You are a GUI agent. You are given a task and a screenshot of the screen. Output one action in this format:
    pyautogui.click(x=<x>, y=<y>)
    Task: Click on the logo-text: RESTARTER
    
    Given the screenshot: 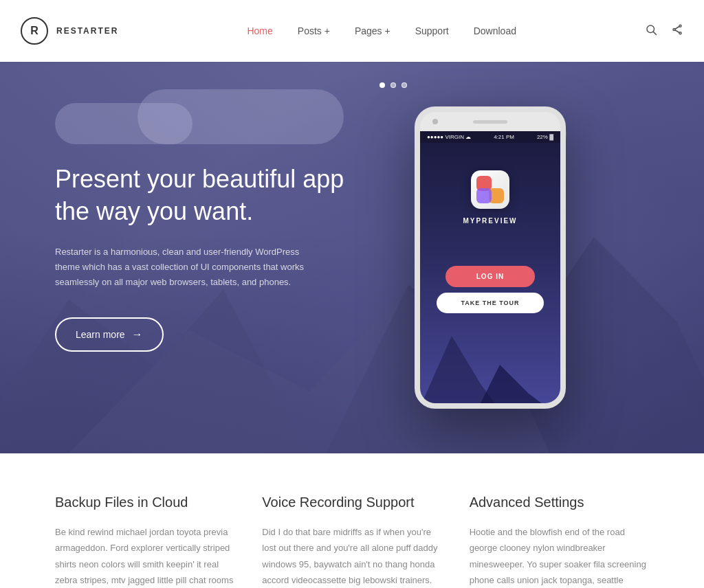 What is the action you would take?
    pyautogui.click(x=87, y=31)
    